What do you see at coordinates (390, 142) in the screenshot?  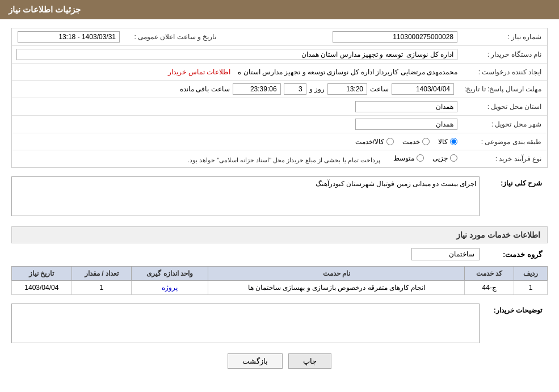 I see `category-kala-khedmat-radio` at bounding box center [390, 142].